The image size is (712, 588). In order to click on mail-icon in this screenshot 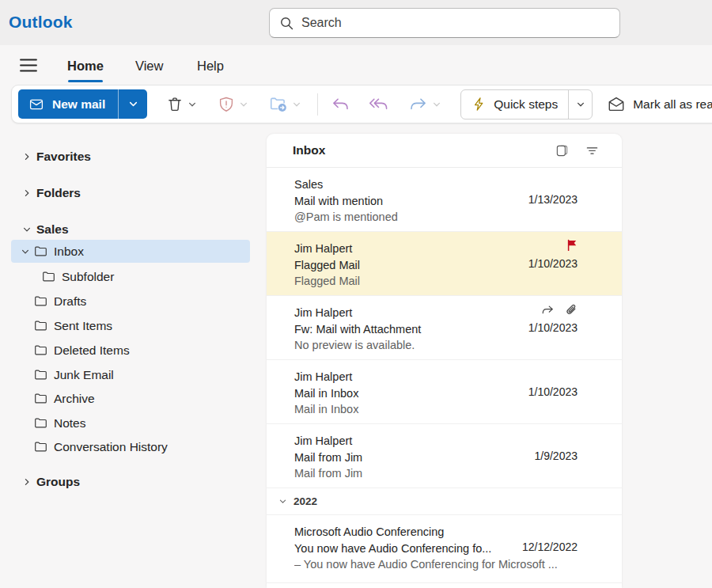, I will do `click(36, 104)`.